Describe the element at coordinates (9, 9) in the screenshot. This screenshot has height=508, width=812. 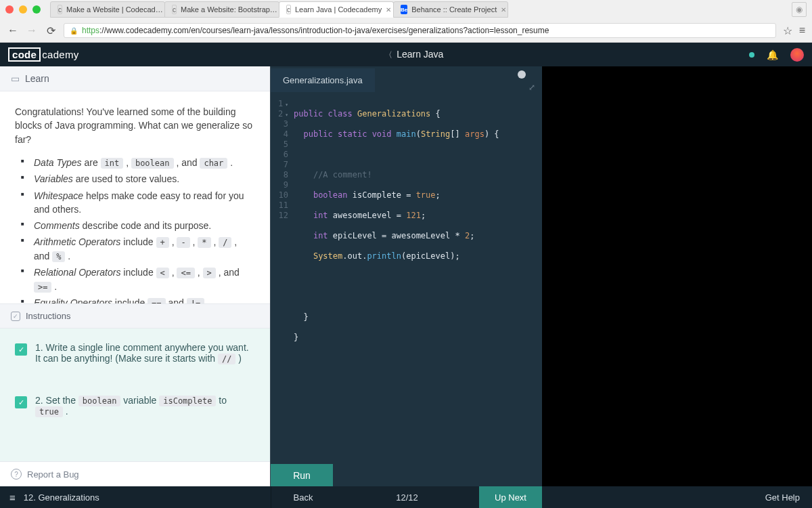
I see `window-close-icon` at that location.